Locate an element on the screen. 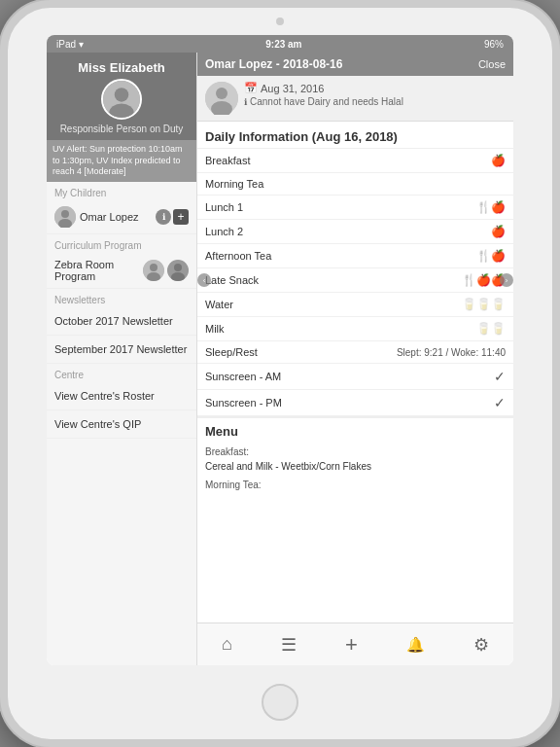 The image size is (560, 747). sidebar-centre-roster: View Centre's Roster is located at coordinates (122, 397).